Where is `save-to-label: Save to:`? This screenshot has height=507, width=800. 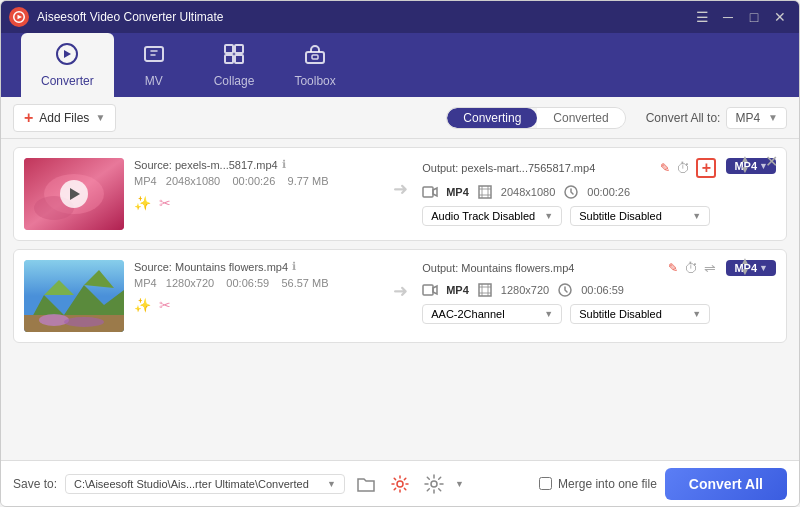 save-to-label: Save to: is located at coordinates (35, 484).